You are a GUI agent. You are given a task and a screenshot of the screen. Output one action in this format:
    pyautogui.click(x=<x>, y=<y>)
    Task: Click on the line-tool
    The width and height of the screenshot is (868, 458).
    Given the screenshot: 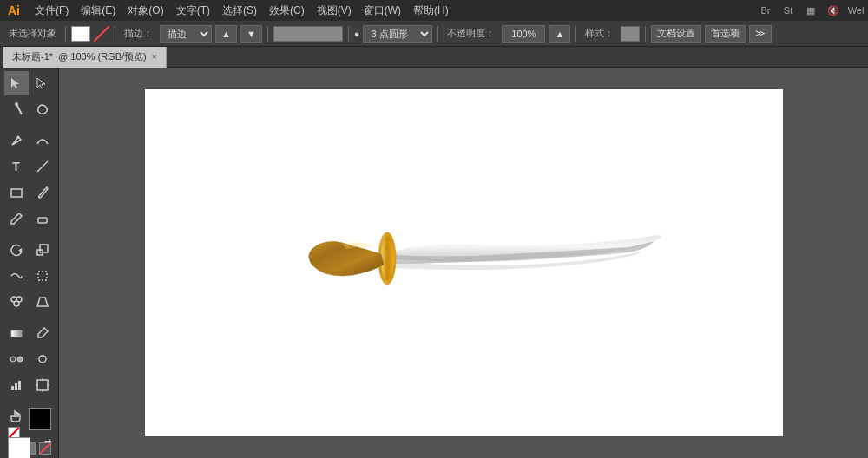 What is the action you would take?
    pyautogui.click(x=43, y=167)
    